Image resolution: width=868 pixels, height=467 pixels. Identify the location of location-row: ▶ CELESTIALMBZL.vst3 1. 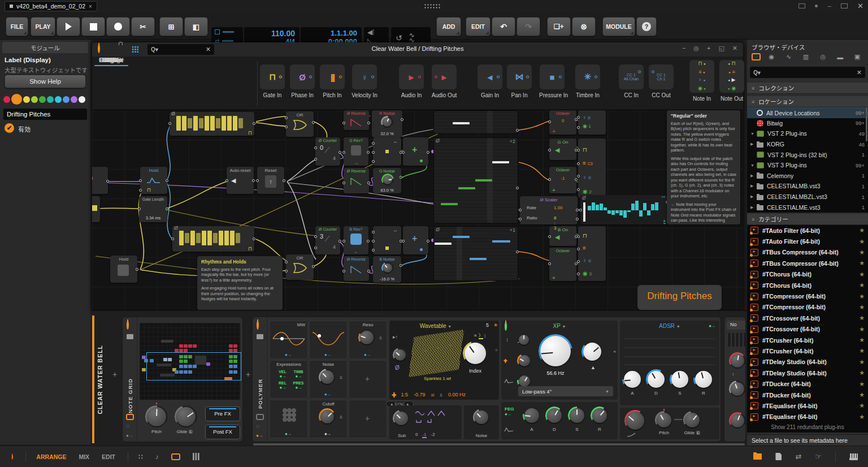
(808, 197).